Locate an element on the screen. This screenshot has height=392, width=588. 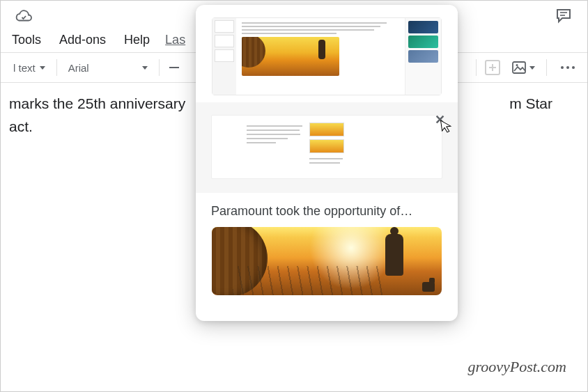
menu-tools: Tools is located at coordinates (26, 40).